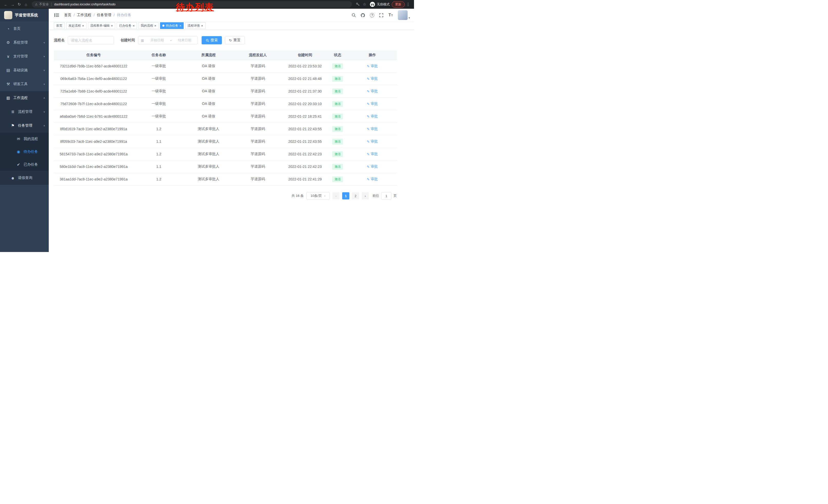 The image size is (828, 504). What do you see at coordinates (19, 4) in the screenshot?
I see `reload-icon: ↻` at bounding box center [19, 4].